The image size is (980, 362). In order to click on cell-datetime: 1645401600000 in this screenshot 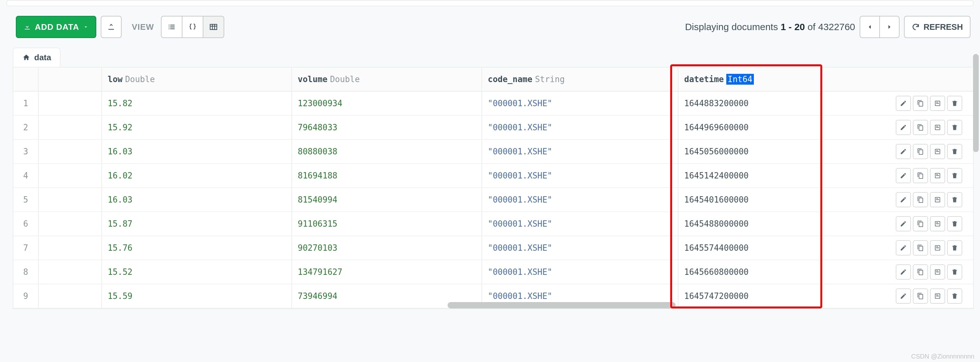, I will do `click(773, 199)`.